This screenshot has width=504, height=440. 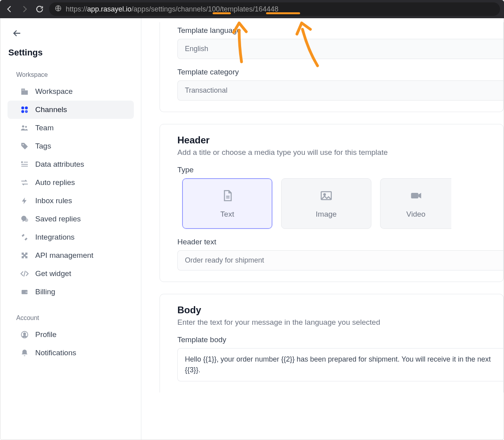 I want to click on sidebar-section-workspace: Workspace, so click(x=70, y=76).